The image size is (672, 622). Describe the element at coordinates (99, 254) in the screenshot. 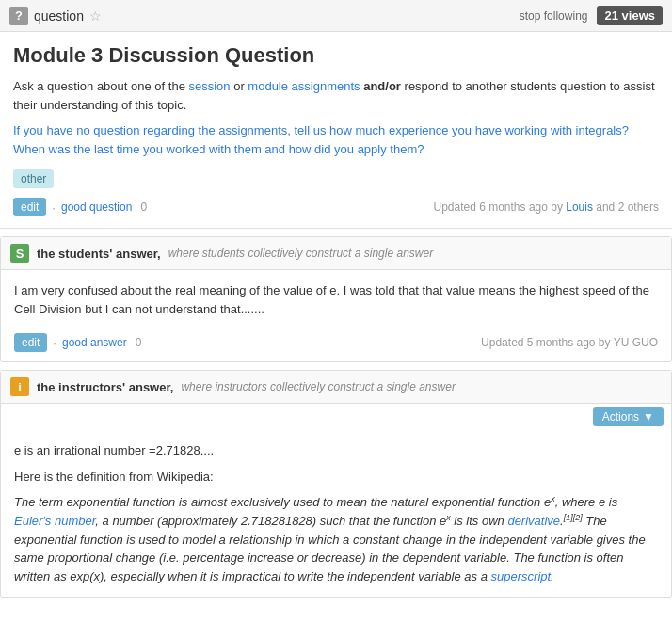

I see `students-title-bold: the students' answer,` at that location.